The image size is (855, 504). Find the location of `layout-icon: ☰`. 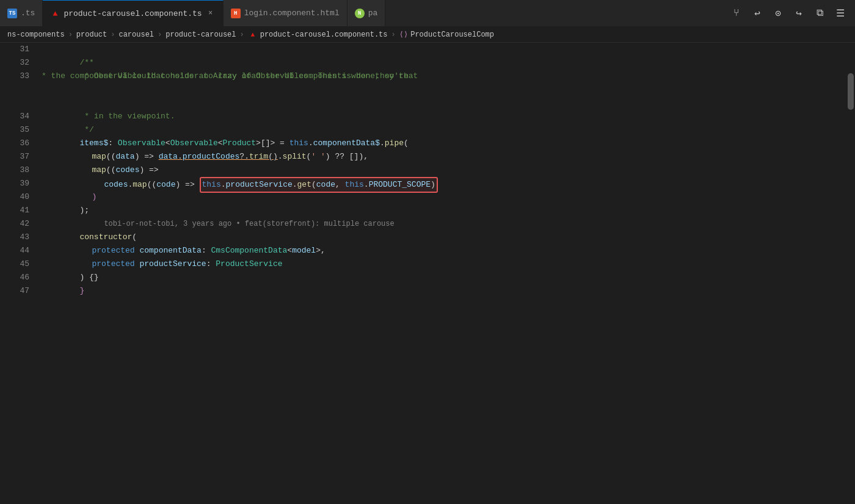

layout-icon: ☰ is located at coordinates (840, 13).